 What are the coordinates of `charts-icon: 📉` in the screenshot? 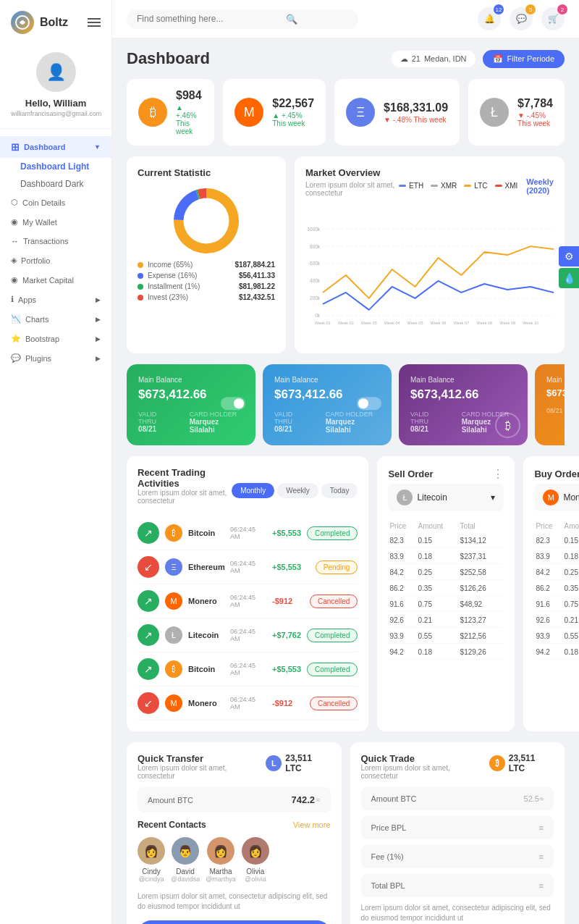 It's located at (16, 319).